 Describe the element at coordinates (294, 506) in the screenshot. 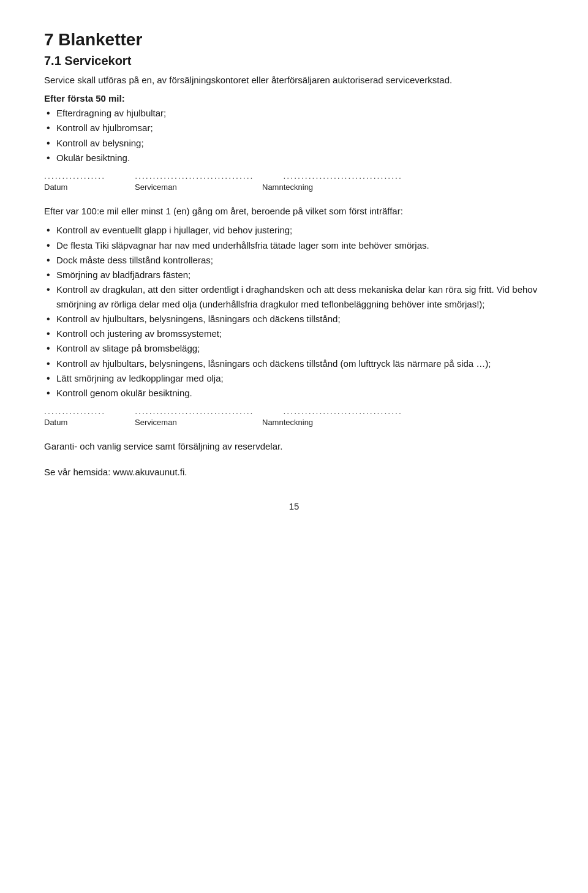

I see `page-number: 15` at that location.